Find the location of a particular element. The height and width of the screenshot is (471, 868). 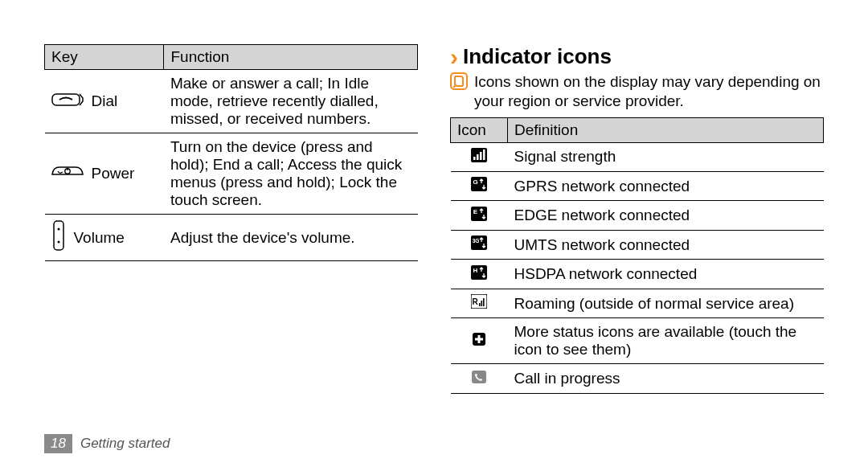

hsdpa-icon: H is located at coordinates (479, 275).